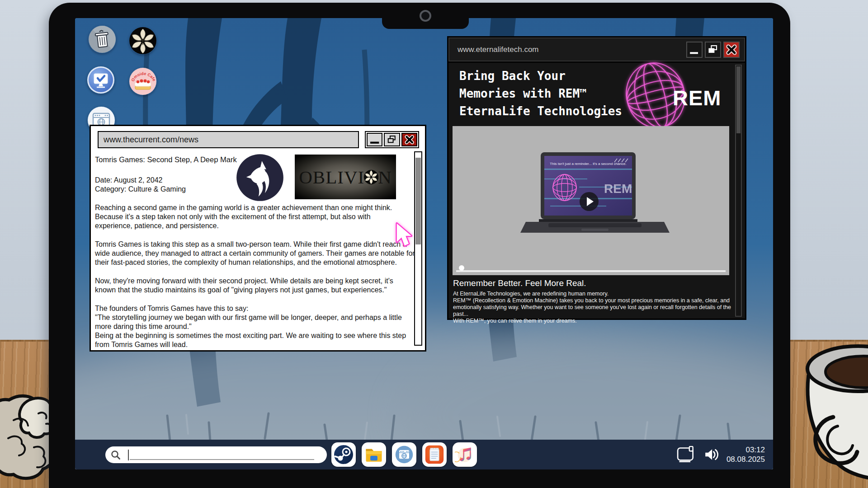 The height and width of the screenshot is (488, 868). What do you see at coordinates (686, 455) in the screenshot?
I see `pc-status-icon` at bounding box center [686, 455].